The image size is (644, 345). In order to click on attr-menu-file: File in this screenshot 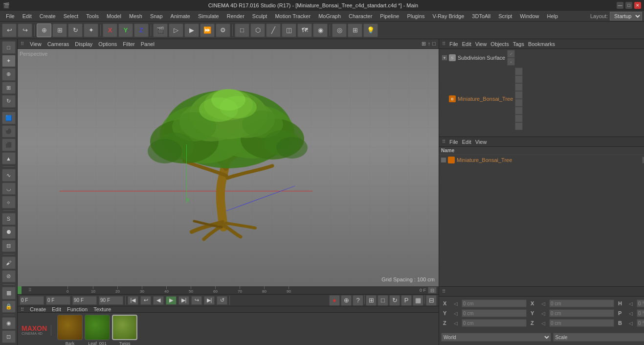, I will do `click(454, 142)`.